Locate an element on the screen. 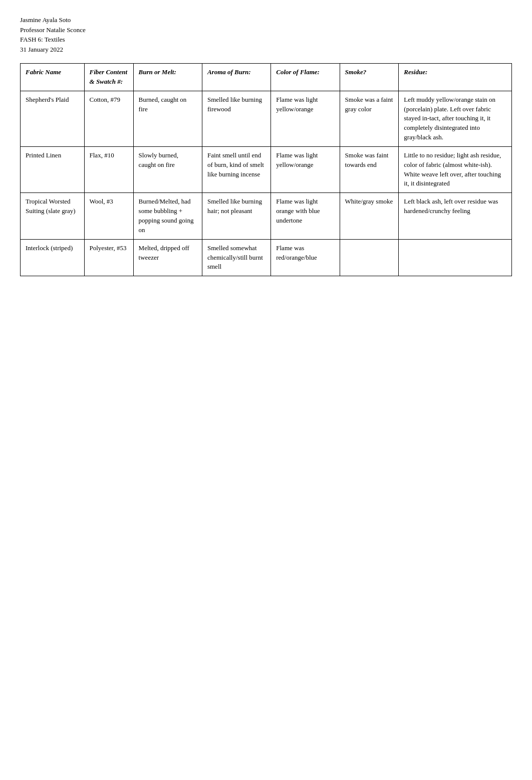 The width and height of the screenshot is (532, 780). cell-2-color_of_flame: Flame was light orange with blue underto… is located at coordinates (306, 216).